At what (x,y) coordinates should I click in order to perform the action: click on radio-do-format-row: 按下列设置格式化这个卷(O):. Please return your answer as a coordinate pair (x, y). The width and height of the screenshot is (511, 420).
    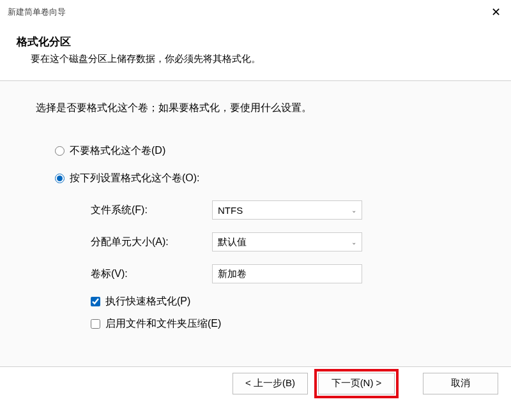
    Looking at the image, I should click on (265, 179).